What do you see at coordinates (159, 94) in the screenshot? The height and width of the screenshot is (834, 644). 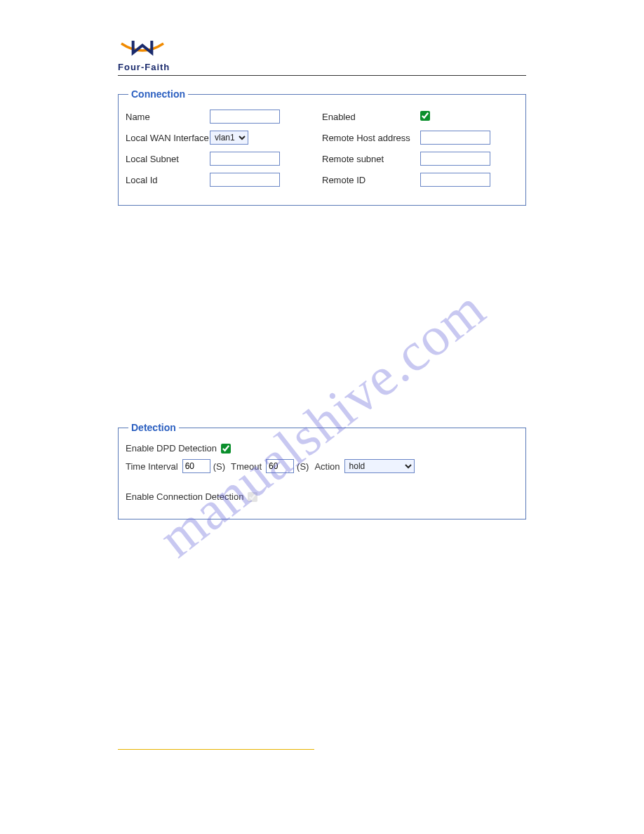 I see `connection-legend: Connection` at bounding box center [159, 94].